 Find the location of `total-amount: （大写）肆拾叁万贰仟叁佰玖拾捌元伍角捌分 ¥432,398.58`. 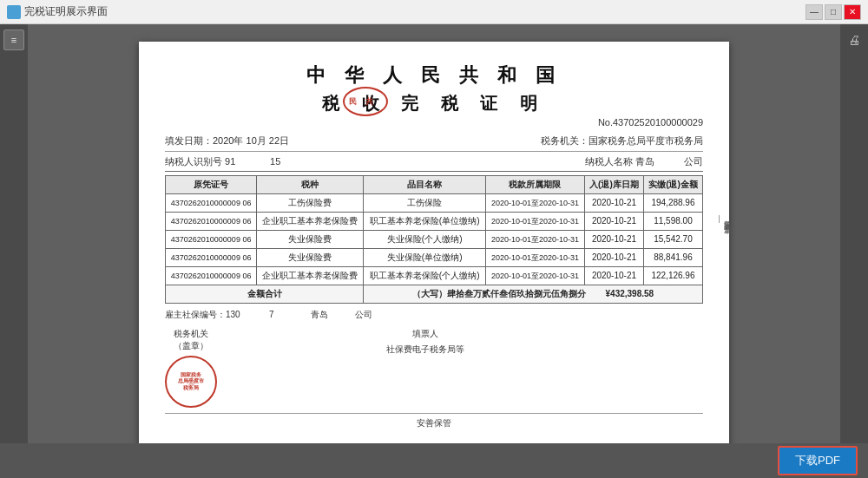

total-amount: （大写）肆拾叁万贰仟叁佰玖拾捌元伍角捌分 ¥432,398.58 is located at coordinates (533, 295).